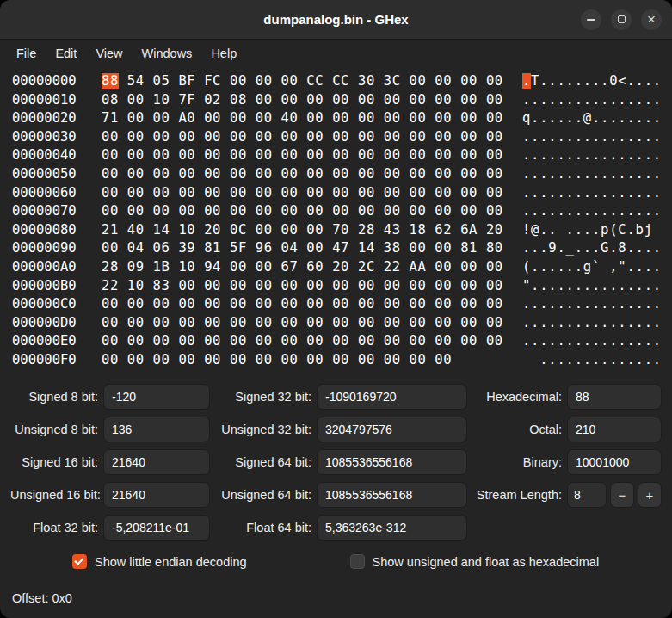 The width and height of the screenshot is (672, 618). Describe the element at coordinates (224, 53) in the screenshot. I see `menu-help: Help` at that location.